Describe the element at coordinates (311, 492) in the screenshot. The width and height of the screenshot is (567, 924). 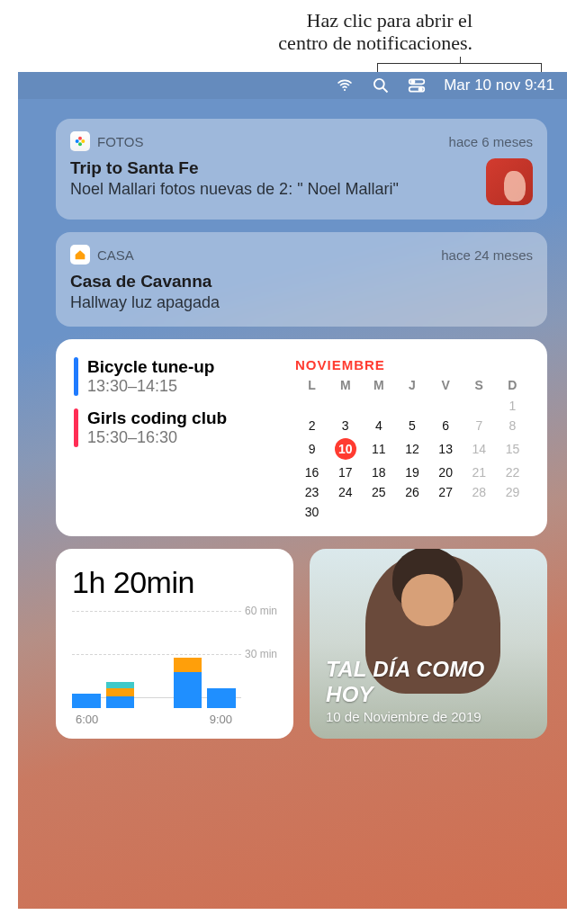
I see `calendar-day: 23` at that location.